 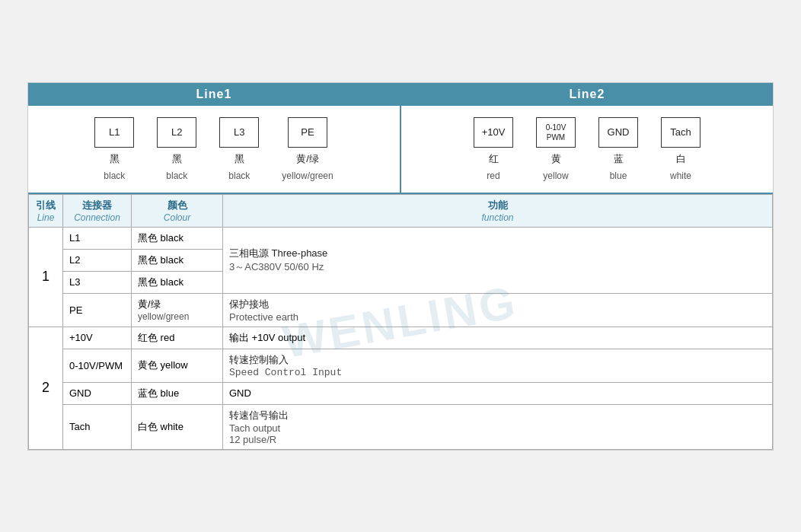 I want to click on connector-box-PWM: 0-10VPWM, so click(x=556, y=132).